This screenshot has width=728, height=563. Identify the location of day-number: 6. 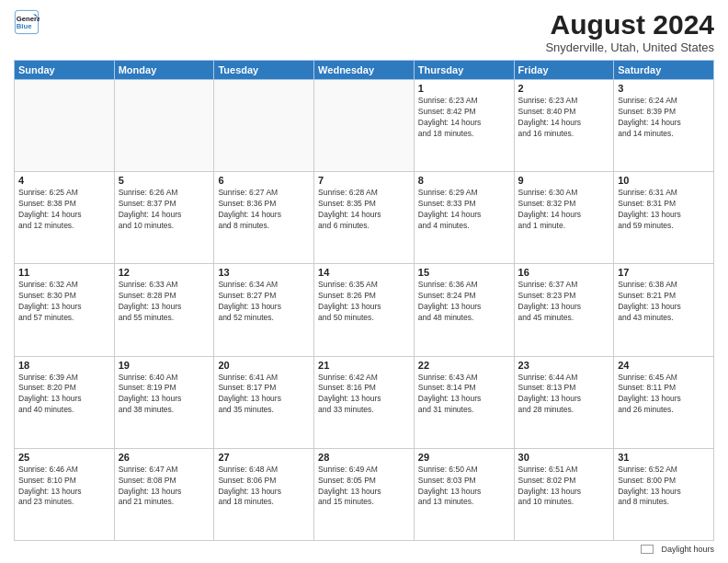
(264, 180).